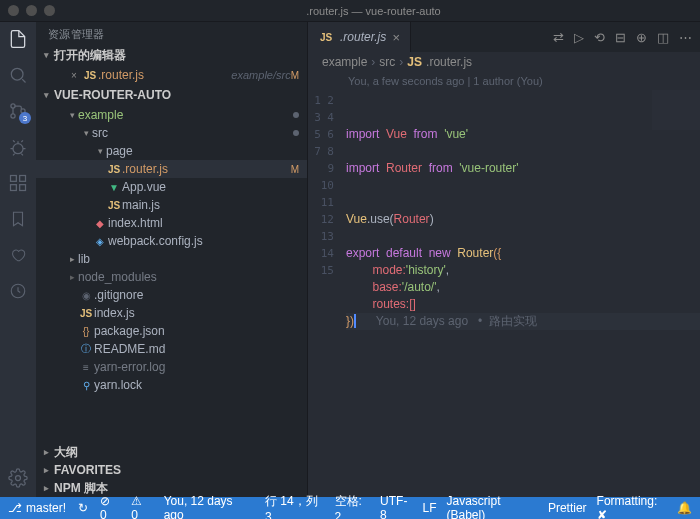 Image resolution: width=700 pixels, height=519 pixels. I want to click on warnings-indicator: ⚠ 0, so click(141, 506).